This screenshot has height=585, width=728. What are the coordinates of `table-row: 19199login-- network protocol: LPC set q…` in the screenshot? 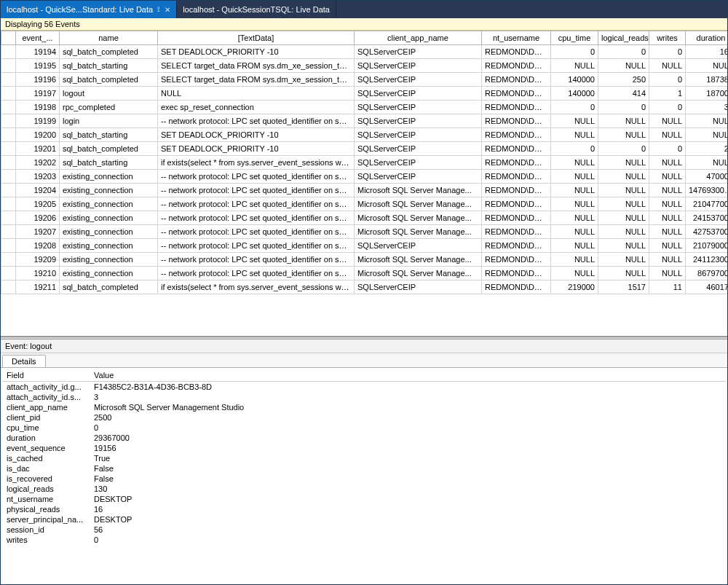 It's located at (365, 121).